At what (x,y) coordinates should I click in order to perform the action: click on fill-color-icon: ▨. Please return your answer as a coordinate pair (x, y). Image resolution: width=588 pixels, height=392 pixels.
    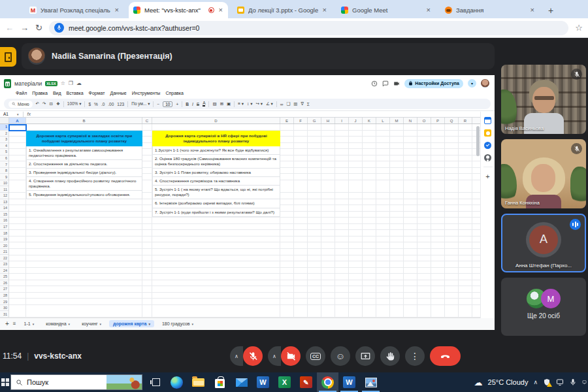
    Looking at the image, I should click on (214, 104).